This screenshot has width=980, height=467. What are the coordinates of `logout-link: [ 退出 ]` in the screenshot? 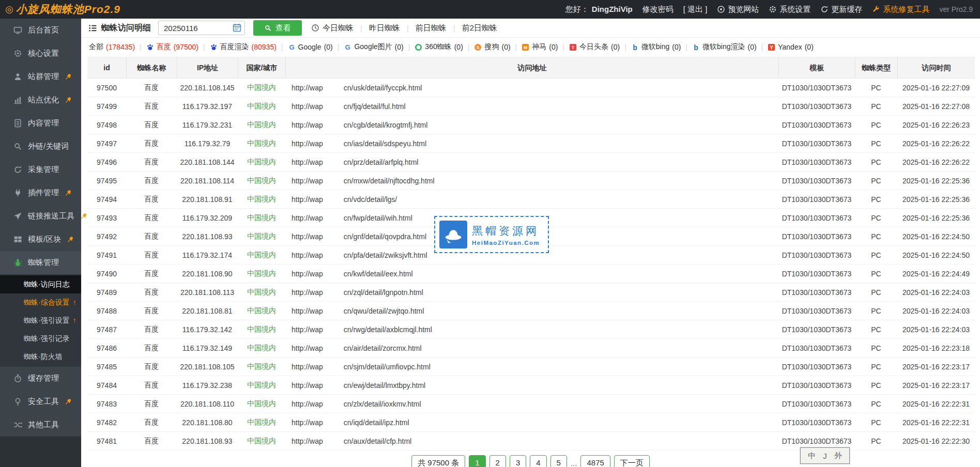 It's located at (696, 9).